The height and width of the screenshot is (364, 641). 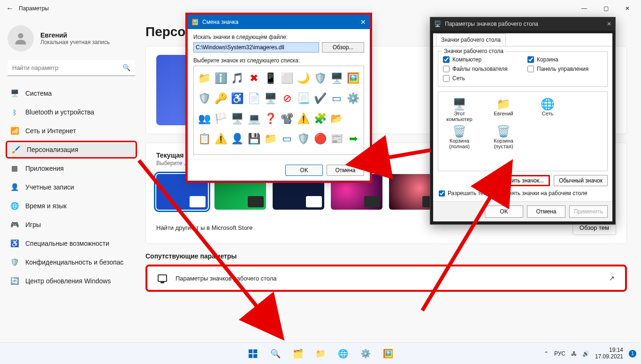 What do you see at coordinates (71, 187) in the screenshot?
I see `nav-accounts: 👤Учетные записи` at bounding box center [71, 187].